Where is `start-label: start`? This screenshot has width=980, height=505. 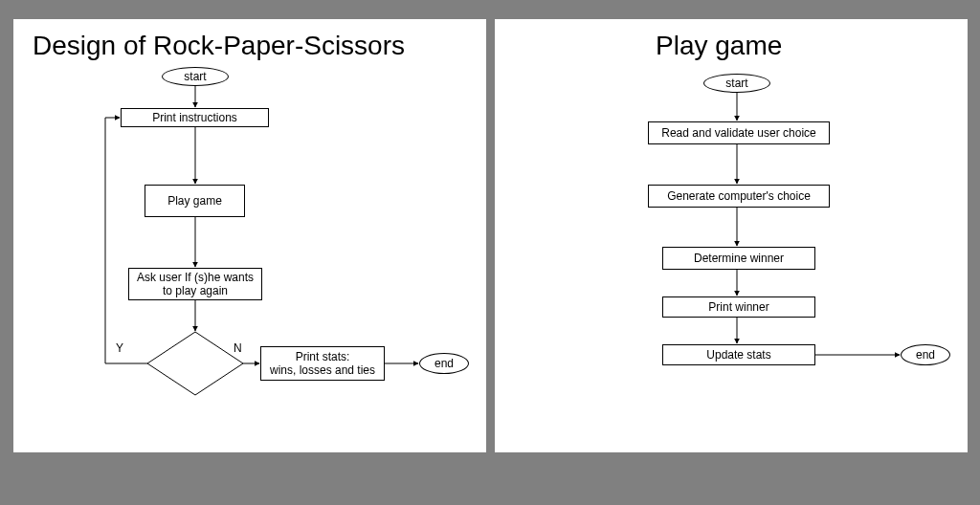
start-label: start is located at coordinates (195, 77).